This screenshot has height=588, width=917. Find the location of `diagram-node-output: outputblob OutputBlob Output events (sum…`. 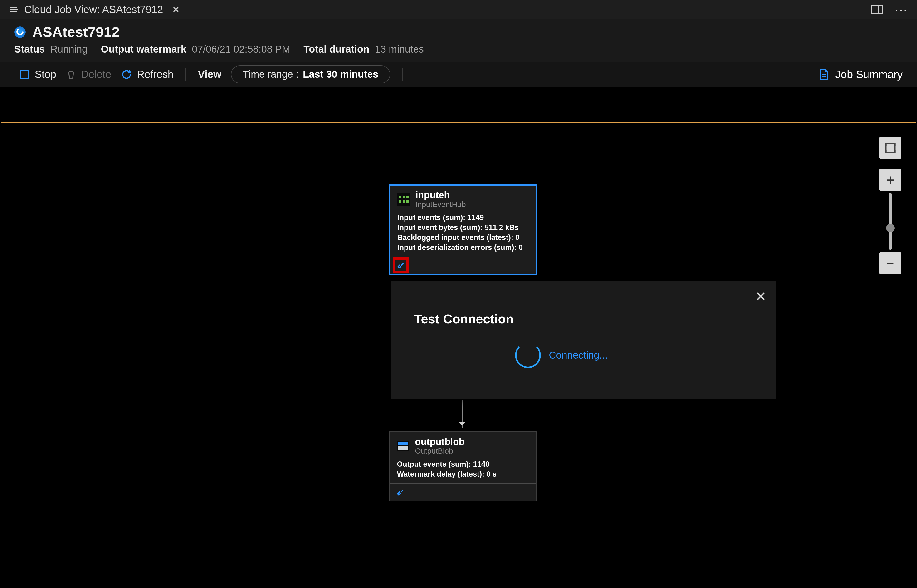

diagram-node-output: outputblob OutputBlob Output events (sum… is located at coordinates (463, 467).